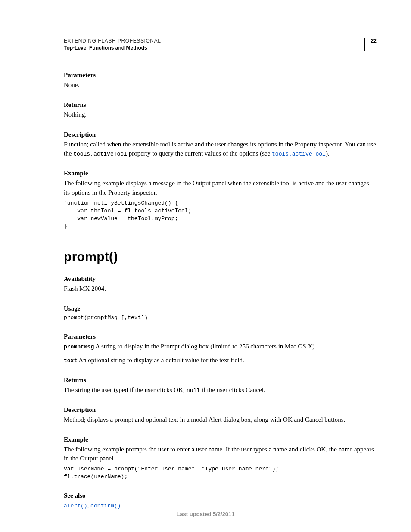  Describe the element at coordinates (106, 506) in the screenshot. I see `confirm-link: confirm()` at that location.